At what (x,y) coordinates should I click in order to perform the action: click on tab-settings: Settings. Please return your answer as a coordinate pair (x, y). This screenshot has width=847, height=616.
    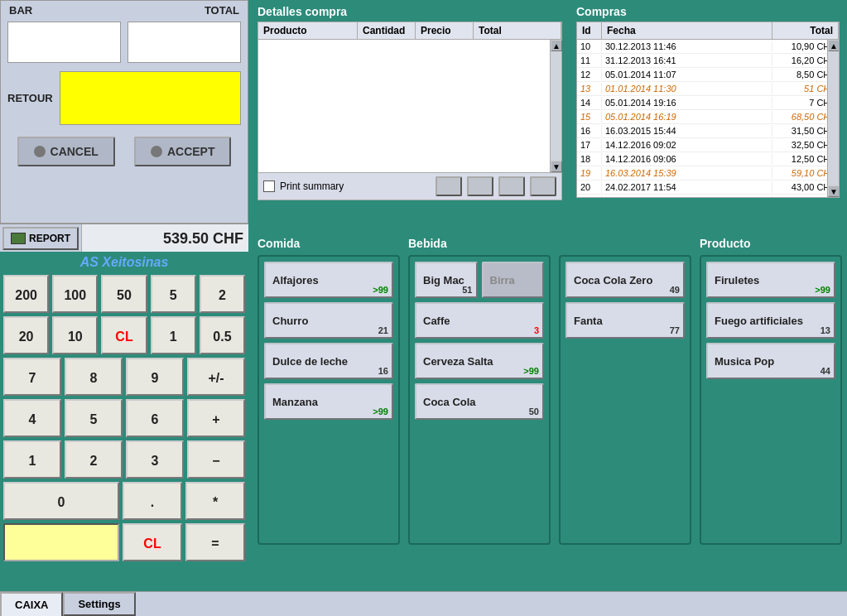
    Looking at the image, I should click on (99, 604).